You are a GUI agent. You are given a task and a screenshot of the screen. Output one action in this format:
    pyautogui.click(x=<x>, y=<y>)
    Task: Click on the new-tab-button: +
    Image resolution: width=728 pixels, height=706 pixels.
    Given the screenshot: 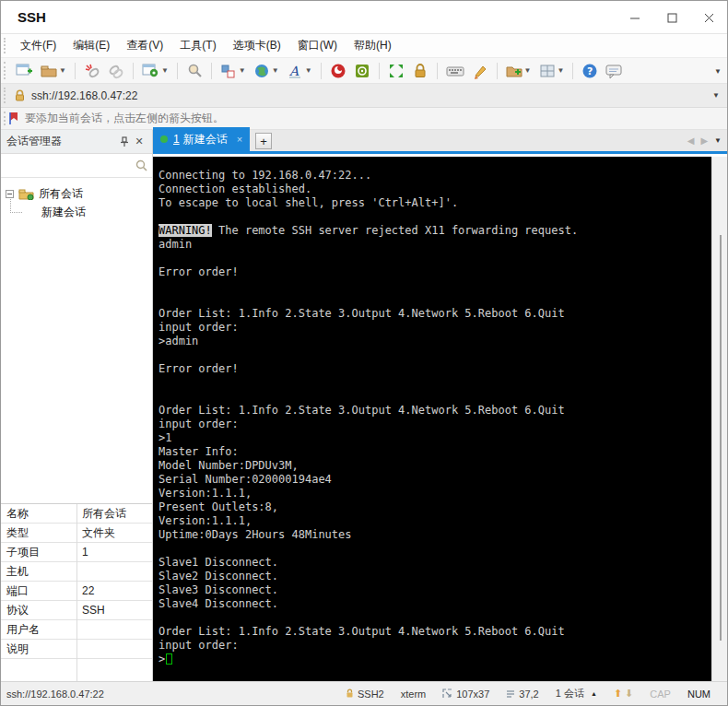 What is the action you would take?
    pyautogui.click(x=264, y=141)
    